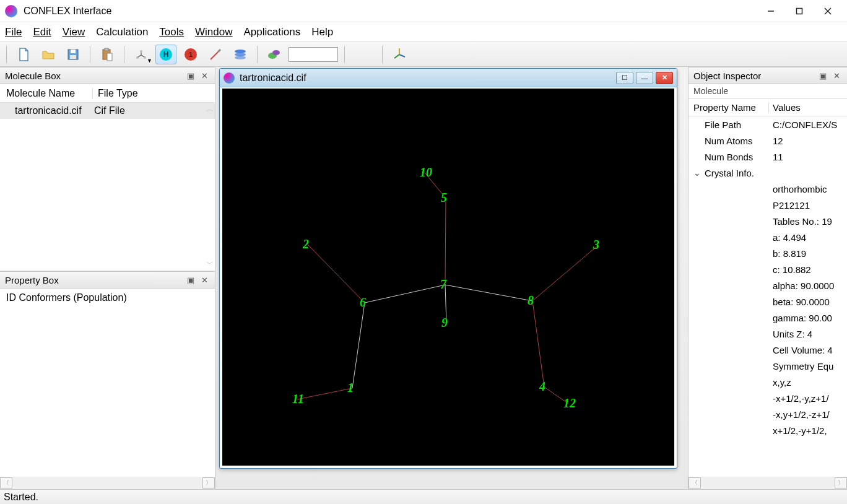  Describe the element at coordinates (122, 32) in the screenshot. I see `menu-calculation: Calculation` at that location.